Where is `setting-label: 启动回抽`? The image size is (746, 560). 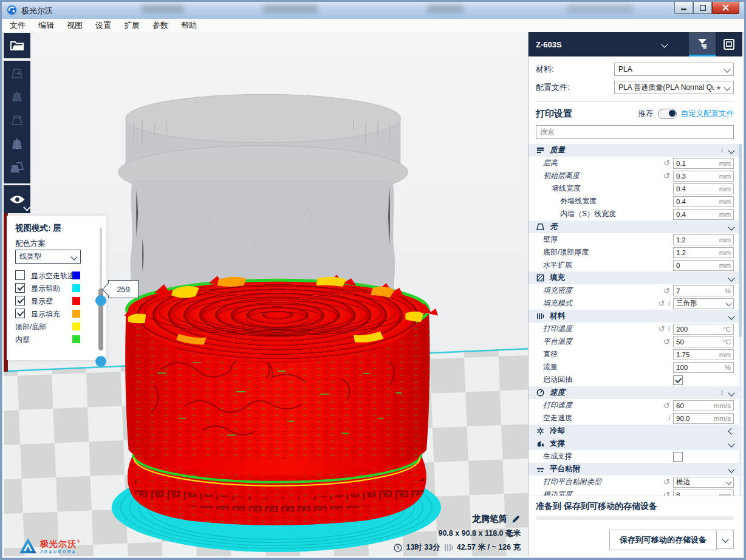
setting-label: 启动回抽 is located at coordinates (554, 380).